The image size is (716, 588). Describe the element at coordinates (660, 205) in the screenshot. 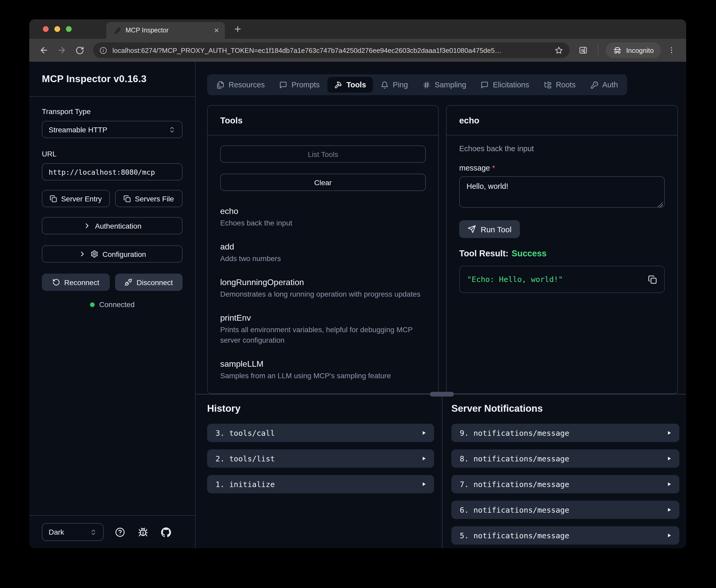

I see `resize-grip-icon` at that location.